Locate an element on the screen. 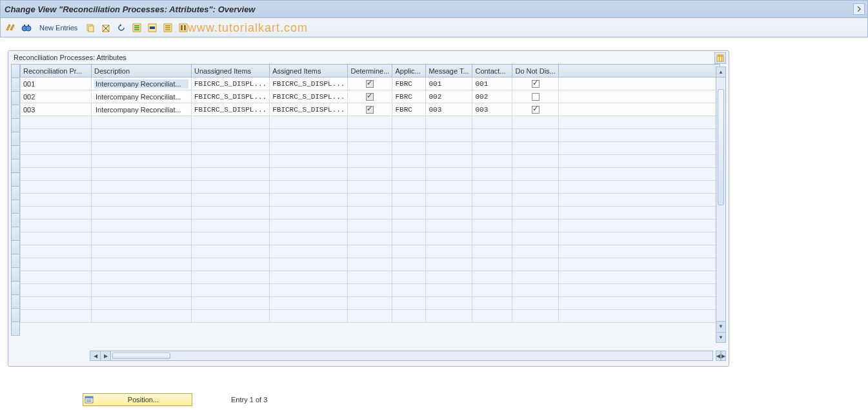  col-unassigned: Unassigned Items is located at coordinates (231, 71).